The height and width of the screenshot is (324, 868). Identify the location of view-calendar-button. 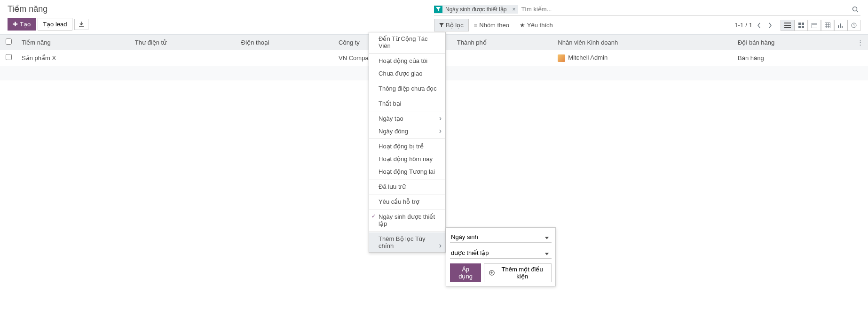
(814, 25).